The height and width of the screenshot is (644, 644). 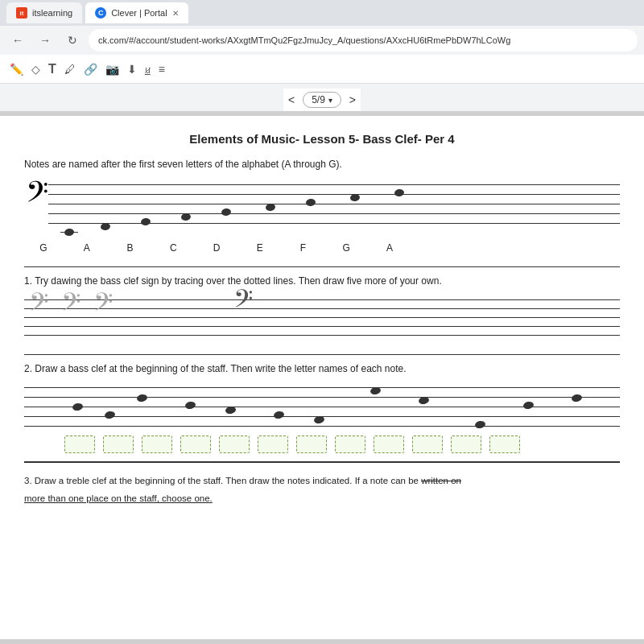 What do you see at coordinates (162, 69) in the screenshot?
I see `menu-icon: ≡` at bounding box center [162, 69].